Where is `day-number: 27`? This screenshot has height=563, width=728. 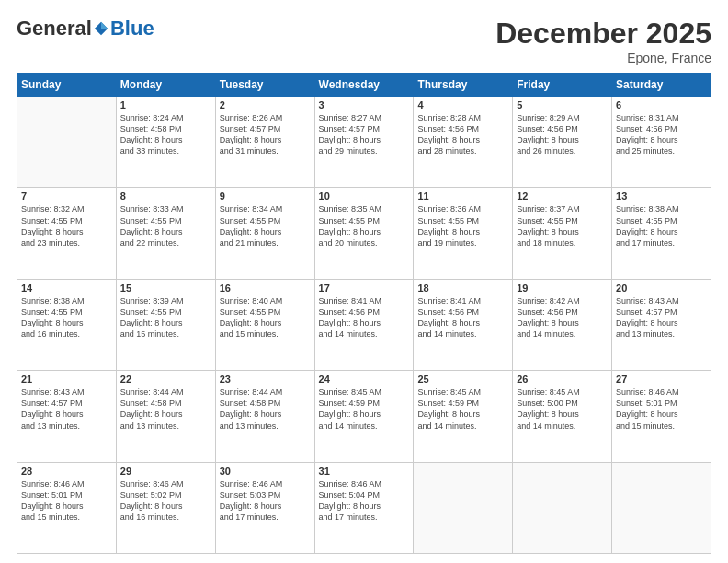 day-number: 27 is located at coordinates (662, 379).